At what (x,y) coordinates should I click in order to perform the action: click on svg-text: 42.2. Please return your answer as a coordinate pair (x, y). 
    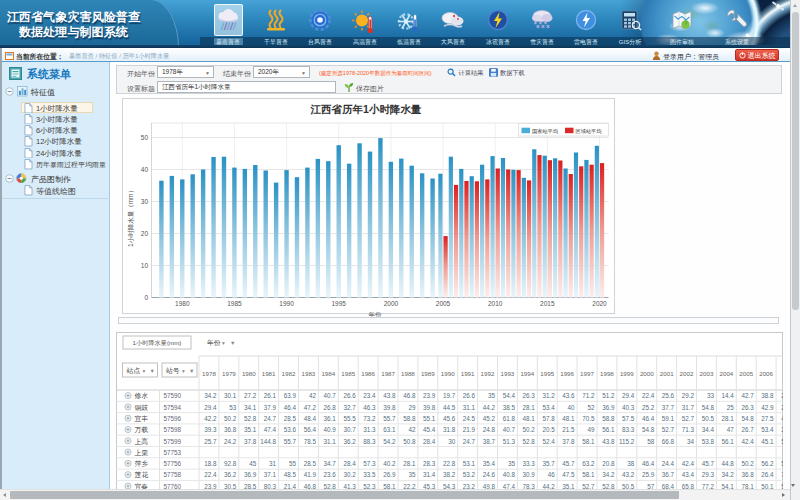
    Looking at the image, I should click on (210, 418).